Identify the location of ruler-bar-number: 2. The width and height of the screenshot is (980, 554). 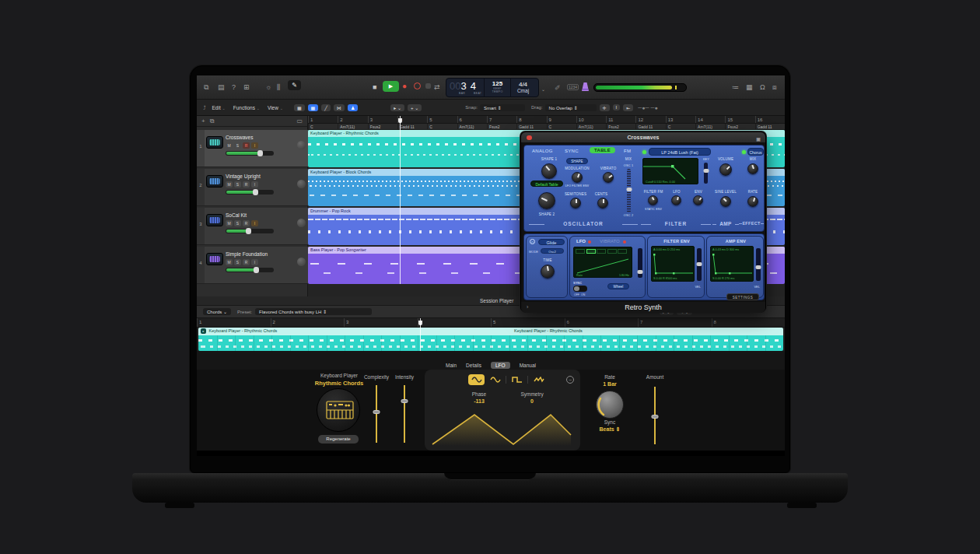
(352, 120).